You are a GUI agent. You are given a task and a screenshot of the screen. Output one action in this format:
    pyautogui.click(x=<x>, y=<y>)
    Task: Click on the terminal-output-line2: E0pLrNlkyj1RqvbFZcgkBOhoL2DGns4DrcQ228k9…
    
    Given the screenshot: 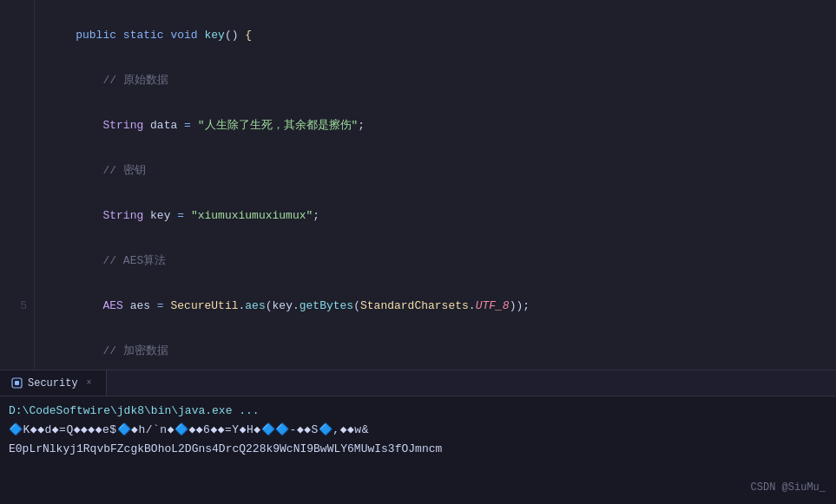 What is the action you would take?
    pyautogui.click(x=418, y=449)
    